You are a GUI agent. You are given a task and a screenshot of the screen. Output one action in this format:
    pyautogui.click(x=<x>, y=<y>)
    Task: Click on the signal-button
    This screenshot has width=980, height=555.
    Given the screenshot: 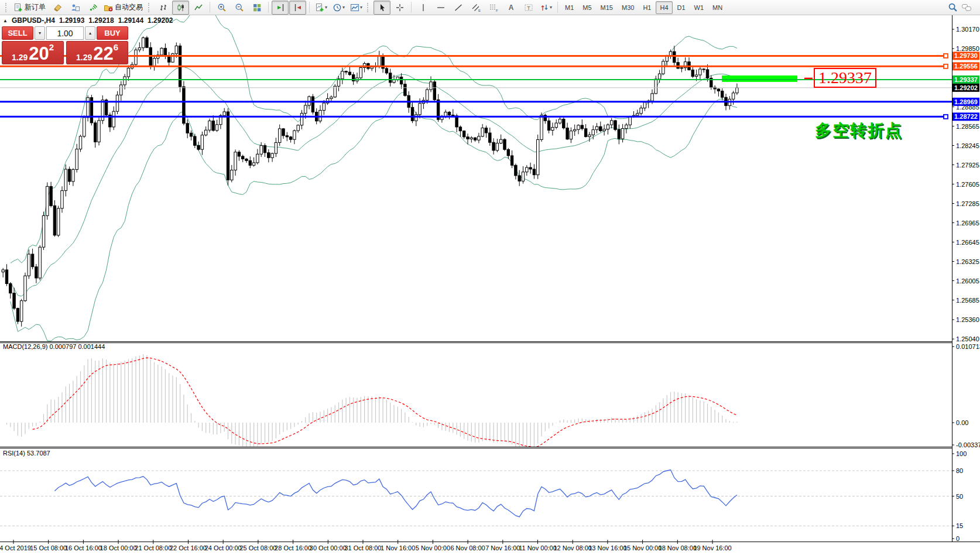 What is the action you would take?
    pyautogui.click(x=92, y=8)
    